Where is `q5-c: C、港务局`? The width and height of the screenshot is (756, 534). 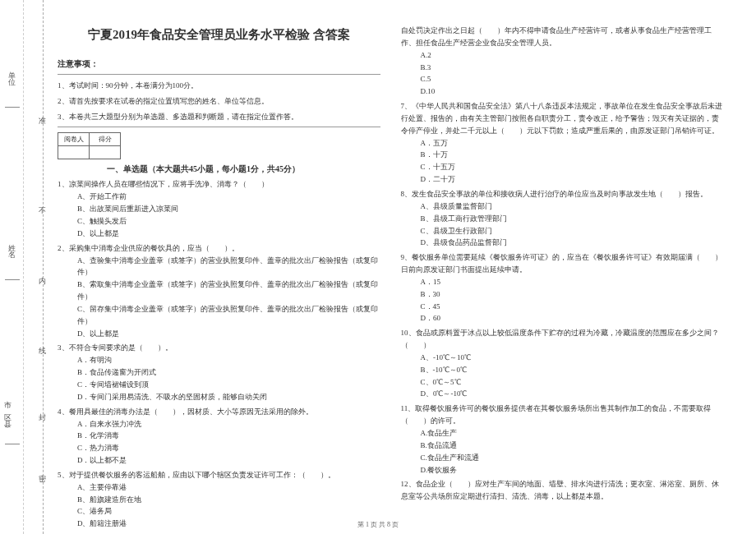
q5-c: C、港务局 is located at coordinates (228, 511).